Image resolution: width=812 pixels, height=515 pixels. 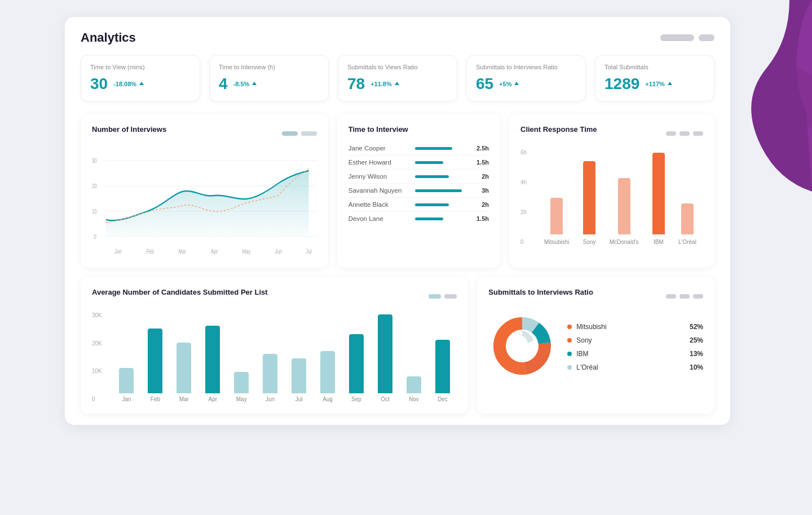 I want to click on kpi-value-row-2: 78 +11.8%, so click(x=398, y=84).